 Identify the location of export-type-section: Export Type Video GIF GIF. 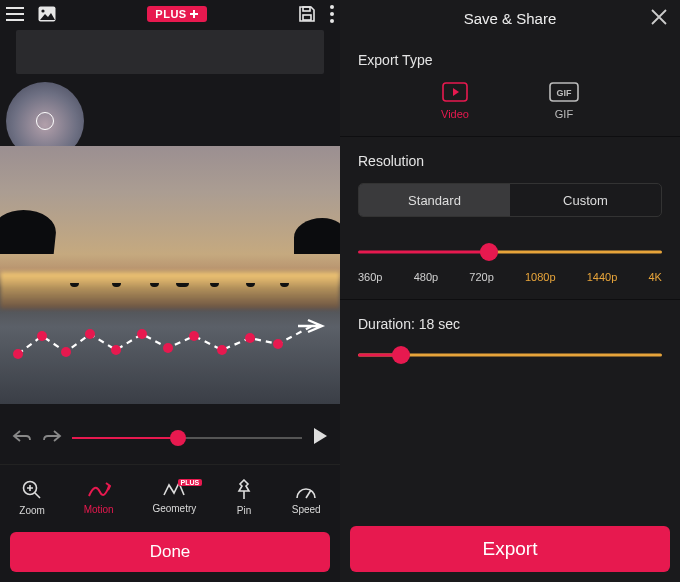
(510, 86).